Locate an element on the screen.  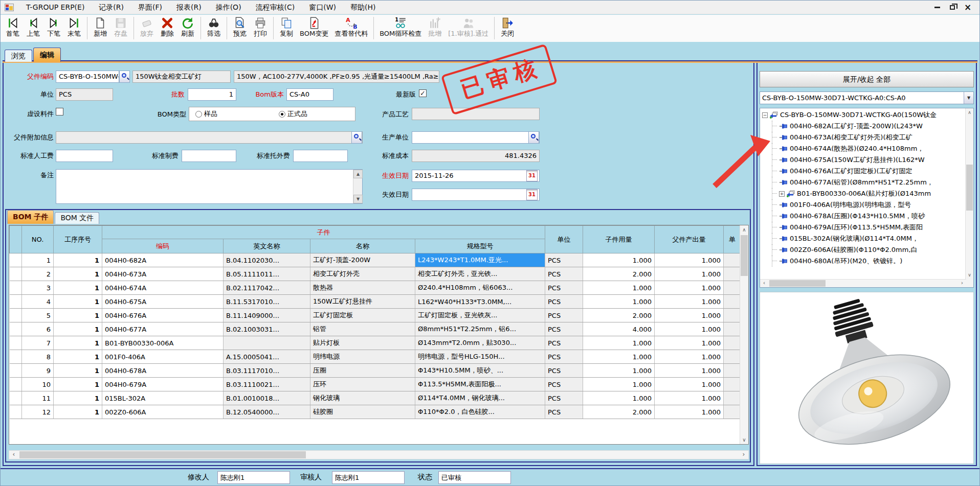
col-header-qty: 子件用量 is located at coordinates (619, 240).